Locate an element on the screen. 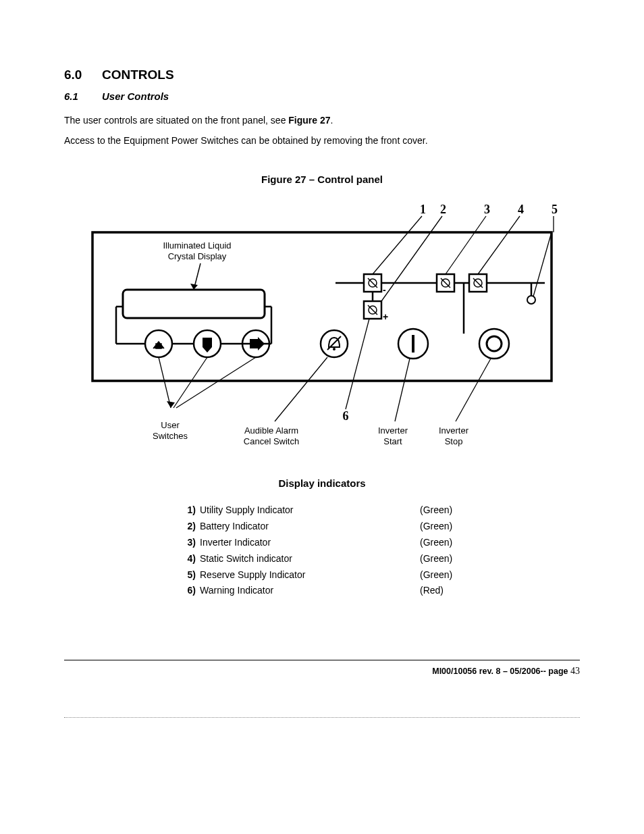  indicator-row: 6) Warning Indicator (Red) is located at coordinates (322, 591).